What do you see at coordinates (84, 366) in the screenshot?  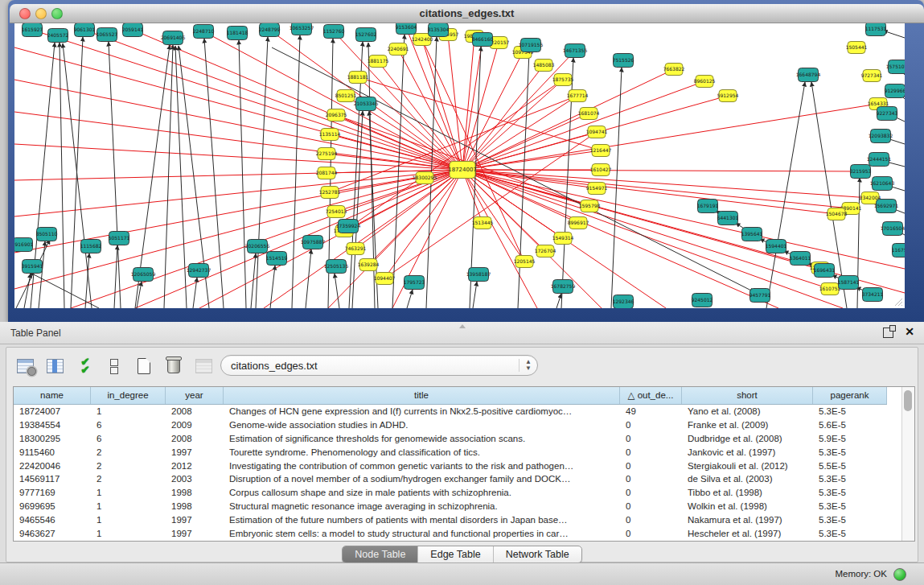 I see `select-columns-button: ✔✔` at bounding box center [84, 366].